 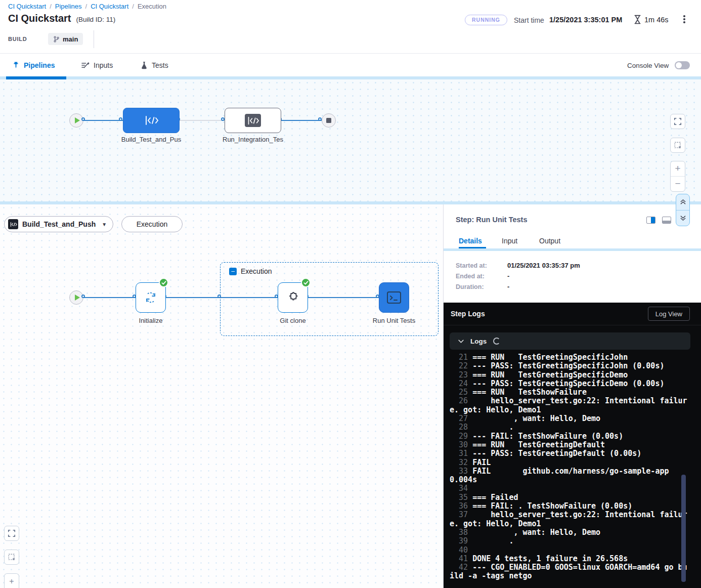 What do you see at coordinates (552, 506) in the screenshot?
I see `log-line-text: === FAIL: . TestShowFailure (0.00s)` at bounding box center [552, 506].